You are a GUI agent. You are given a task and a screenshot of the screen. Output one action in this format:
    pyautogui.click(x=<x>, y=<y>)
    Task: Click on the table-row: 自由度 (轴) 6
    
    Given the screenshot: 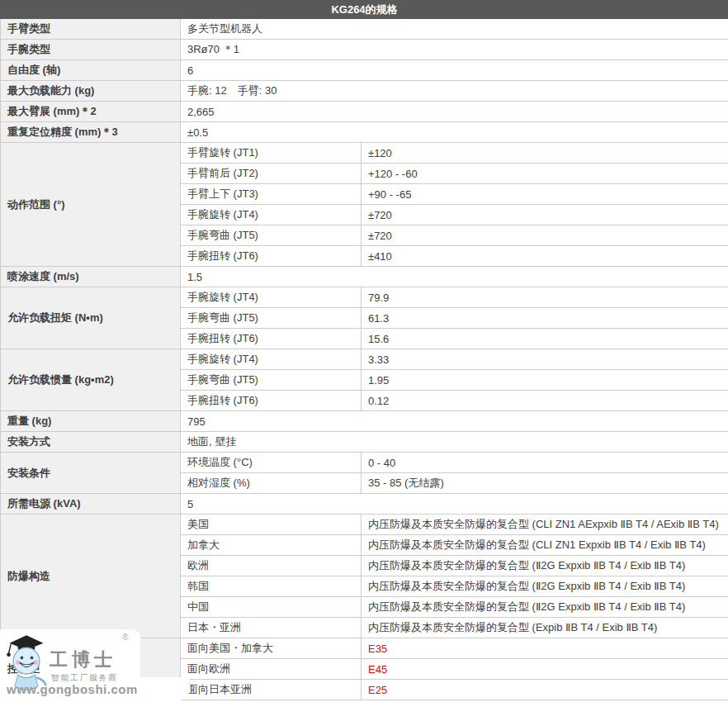 What is the action you would take?
    pyautogui.click(x=365, y=71)
    